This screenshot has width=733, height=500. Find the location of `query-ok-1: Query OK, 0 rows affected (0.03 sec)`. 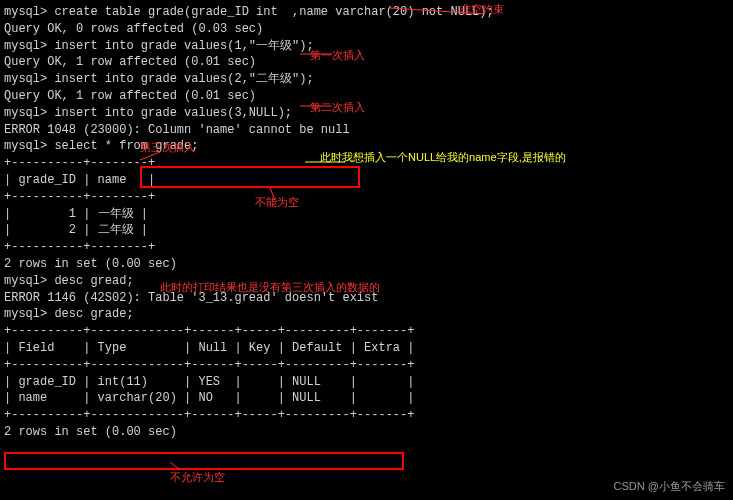

query-ok-1: Query OK, 0 rows affected (0.03 sec) is located at coordinates (366, 30).